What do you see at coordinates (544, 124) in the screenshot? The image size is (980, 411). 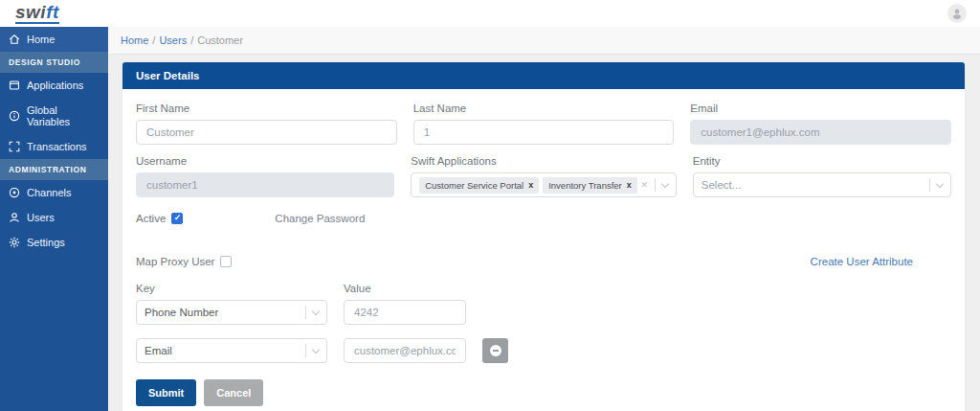 I see `last-name-field-group: Last Name` at bounding box center [544, 124].